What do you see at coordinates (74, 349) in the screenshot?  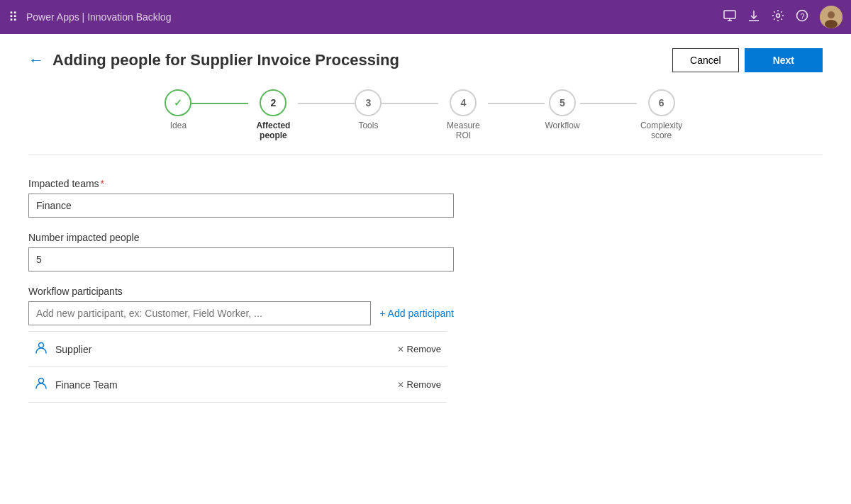 I see `participant-name-supplier: Supplier` at bounding box center [74, 349].